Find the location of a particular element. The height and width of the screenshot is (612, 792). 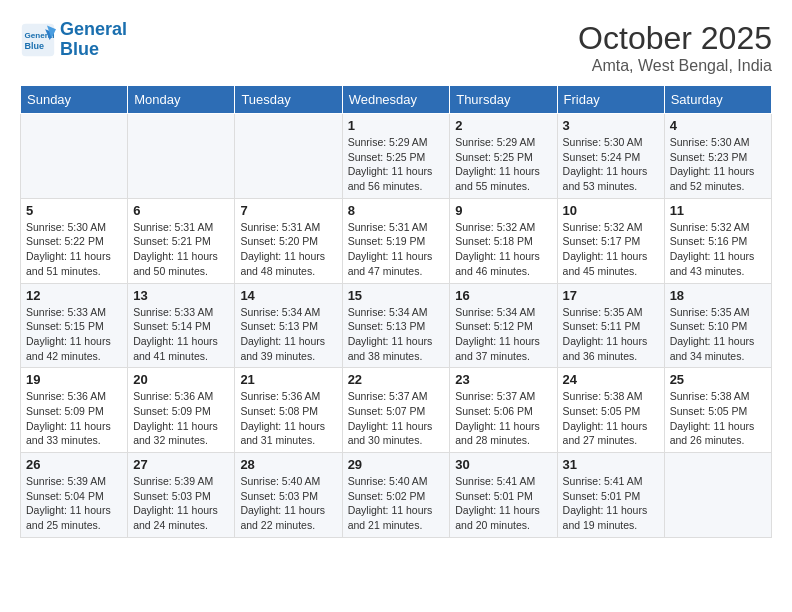

day-number: 7 is located at coordinates (288, 210).